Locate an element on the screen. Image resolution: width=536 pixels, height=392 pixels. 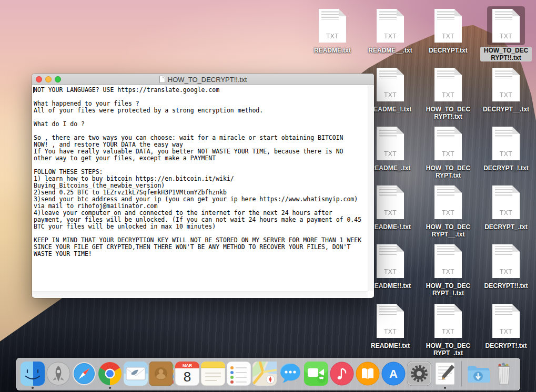
desktop-icon: TXTHOW_TO_DECRYPT!.txt is located at coordinates (448, 92).